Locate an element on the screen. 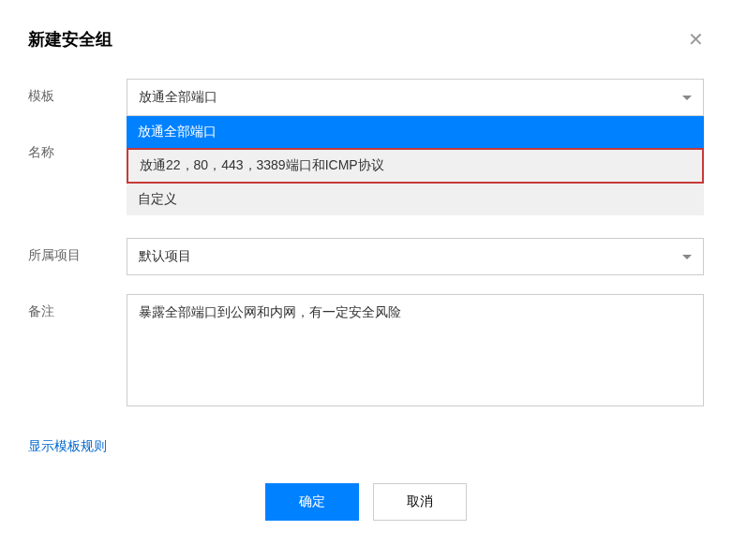 The image size is (732, 560). template-select: 放通全部端口 is located at coordinates (415, 97).